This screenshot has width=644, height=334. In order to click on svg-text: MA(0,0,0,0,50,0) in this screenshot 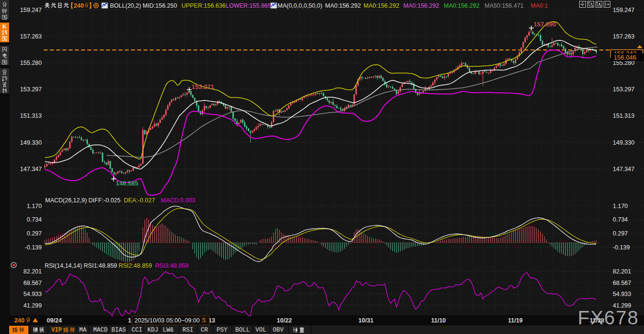, I will do `click(300, 6)`.